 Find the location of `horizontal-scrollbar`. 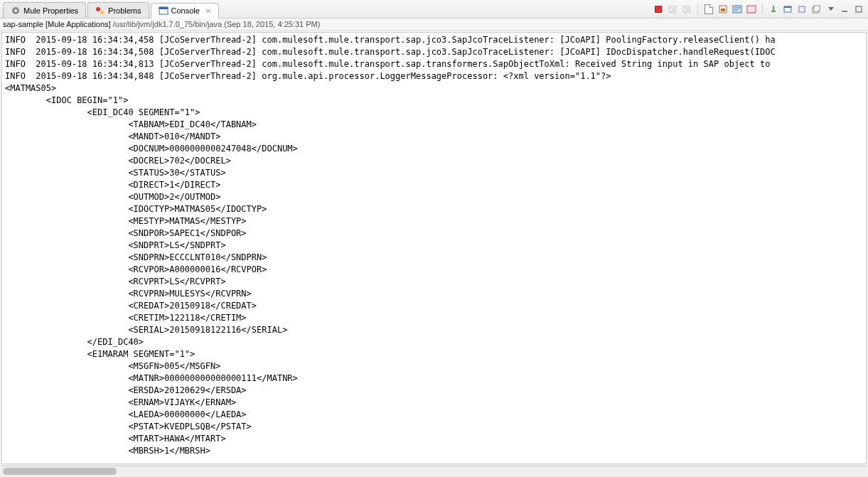

horizontal-scrollbar is located at coordinates (434, 471).